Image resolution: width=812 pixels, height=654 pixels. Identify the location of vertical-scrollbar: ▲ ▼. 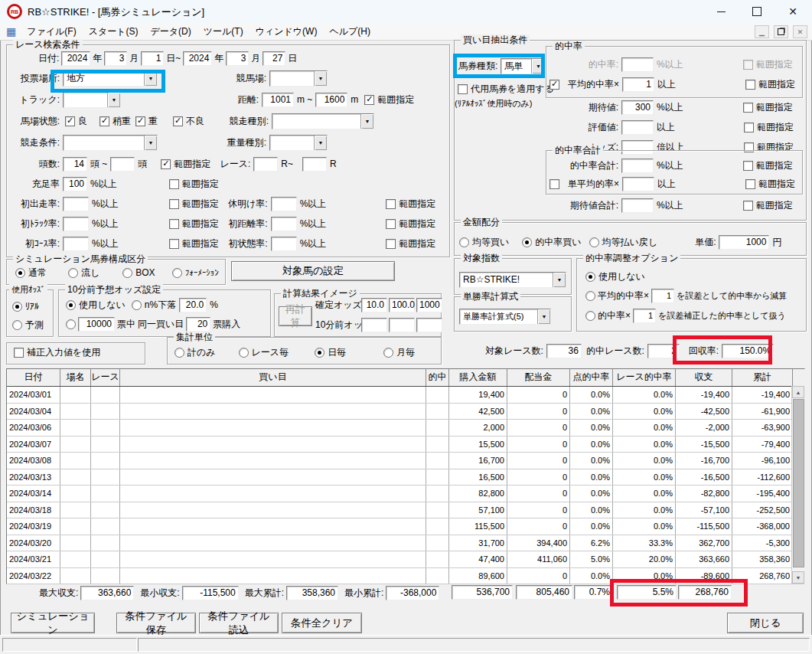
(797, 485).